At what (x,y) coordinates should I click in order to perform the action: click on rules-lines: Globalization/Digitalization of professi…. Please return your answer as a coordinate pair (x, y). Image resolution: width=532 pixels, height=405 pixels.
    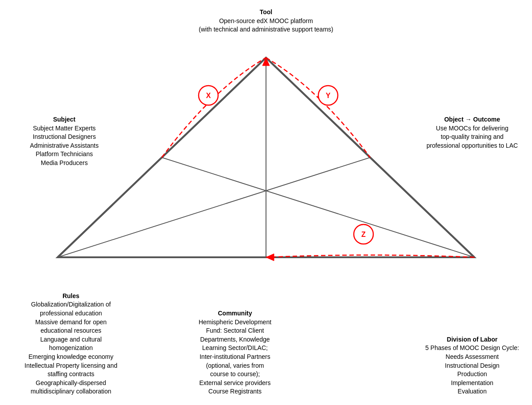
    Looking at the image, I should click on (71, 348).